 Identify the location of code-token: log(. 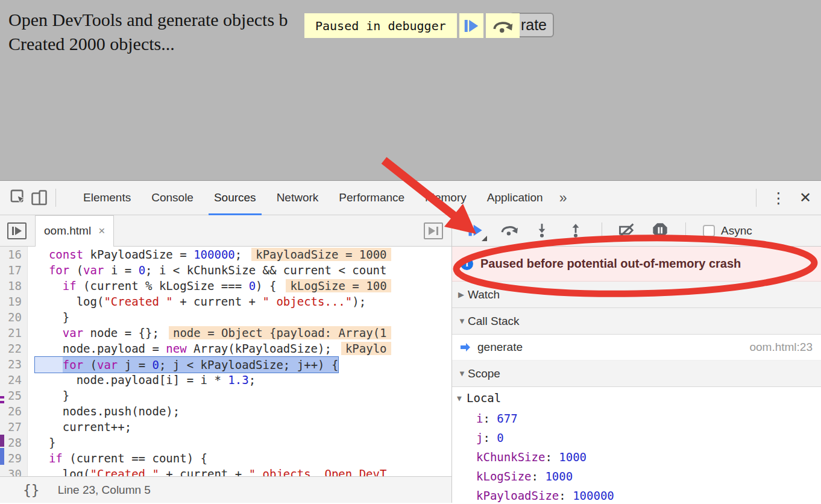
(69, 301).